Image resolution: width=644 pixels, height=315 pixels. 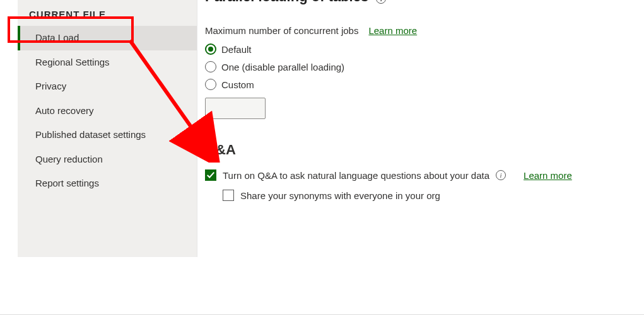 I want to click on sidebar-item-published-dataset-settings: Published dataset settings, so click(x=107, y=135).